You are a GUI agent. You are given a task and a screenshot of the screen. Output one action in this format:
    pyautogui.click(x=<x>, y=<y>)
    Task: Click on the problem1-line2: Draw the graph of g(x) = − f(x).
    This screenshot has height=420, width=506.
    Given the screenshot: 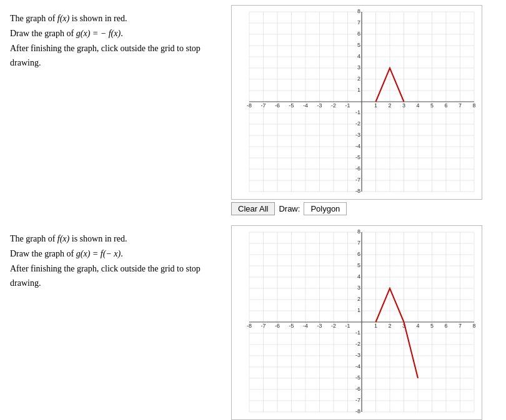 What is the action you would take?
    pyautogui.click(x=66, y=34)
    